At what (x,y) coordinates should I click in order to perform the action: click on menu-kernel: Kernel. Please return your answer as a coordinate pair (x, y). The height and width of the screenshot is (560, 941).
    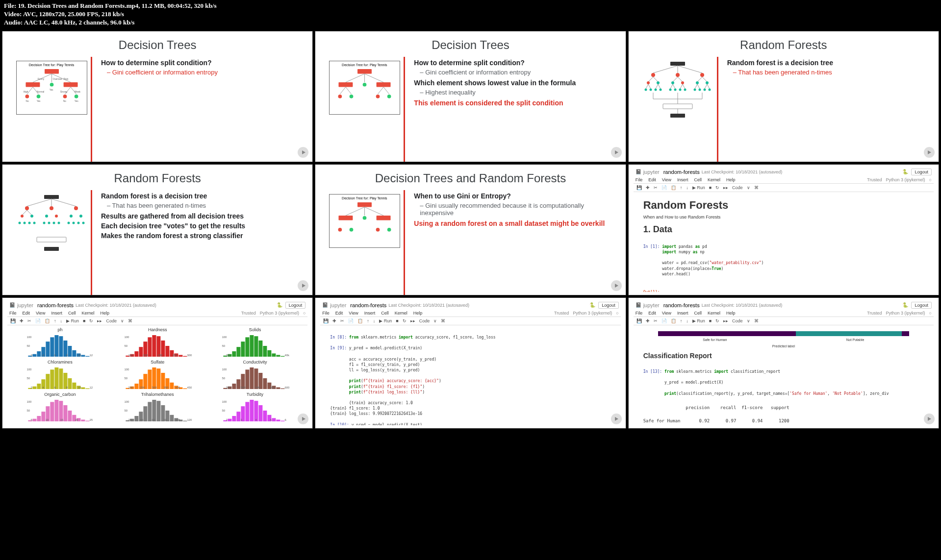
    Looking at the image, I should click on (714, 180).